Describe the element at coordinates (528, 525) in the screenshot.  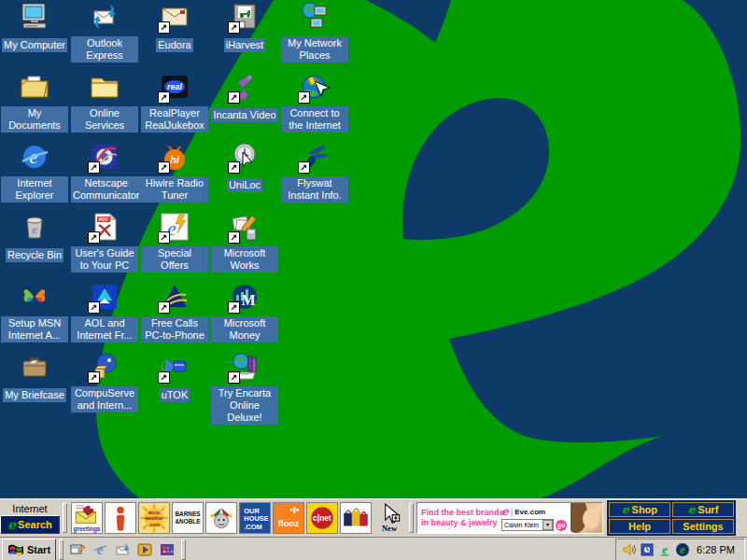
I see `brand-dropdown: Calvin Klein ▾` at that location.